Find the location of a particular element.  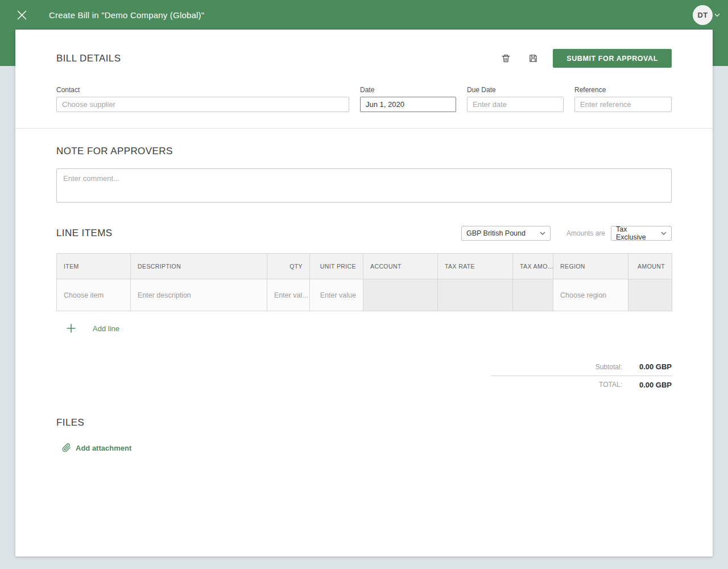

column-header-tax-rate: TAX RATE is located at coordinates (475, 266).